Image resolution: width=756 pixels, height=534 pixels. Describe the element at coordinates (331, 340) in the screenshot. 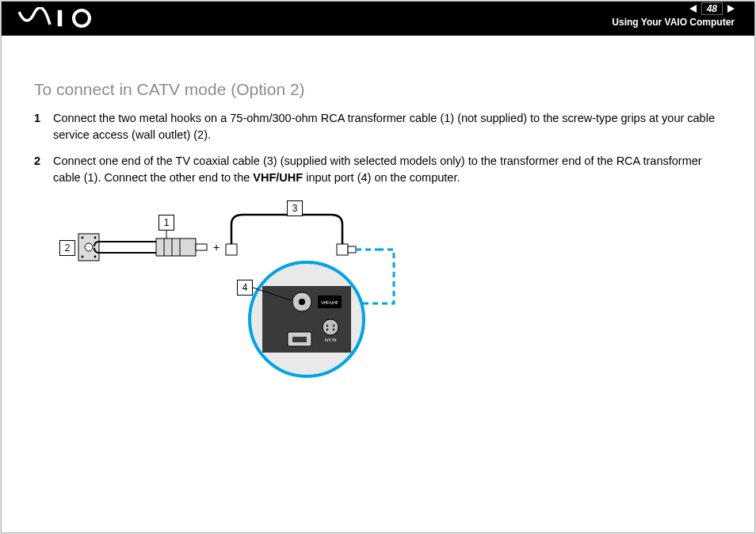

I see `avin-label: A/V IN` at that location.